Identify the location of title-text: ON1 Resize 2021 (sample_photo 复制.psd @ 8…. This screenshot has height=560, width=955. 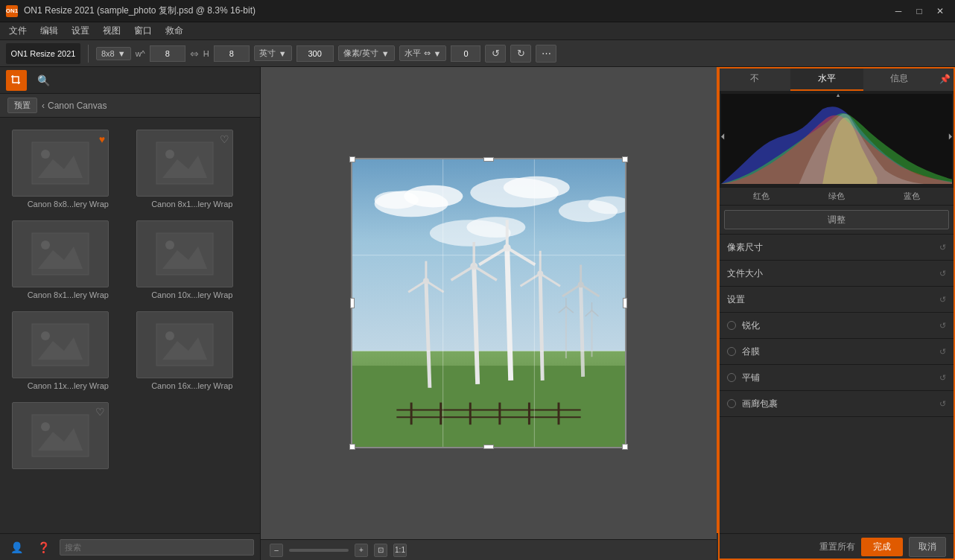
(140, 10).